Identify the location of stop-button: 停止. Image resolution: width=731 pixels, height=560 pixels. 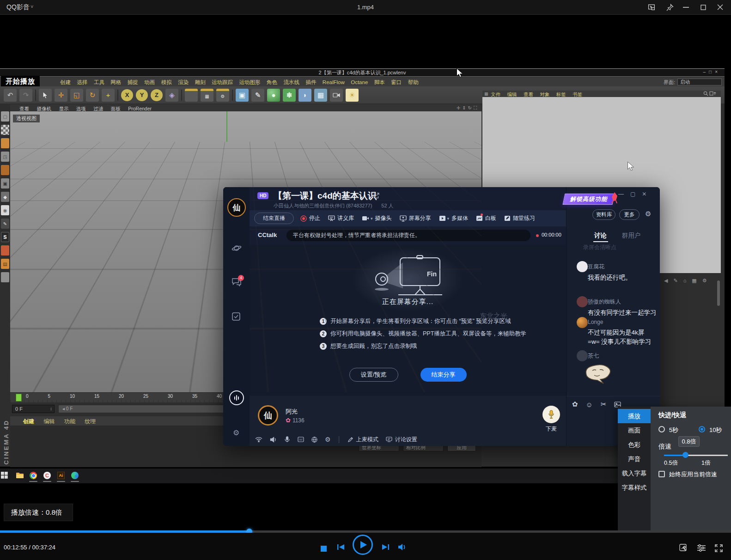
(311, 218).